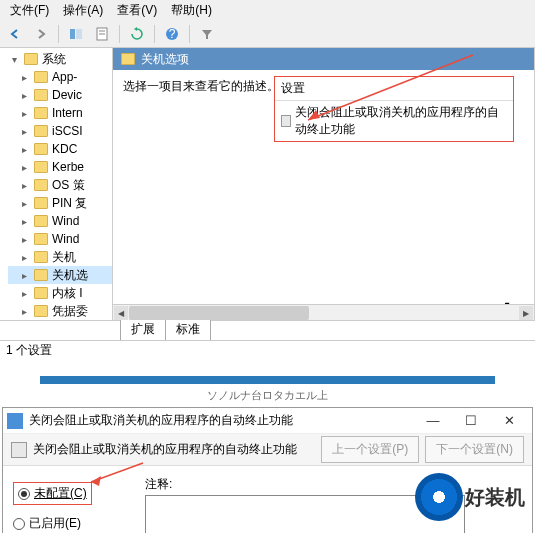  Describe the element at coordinates (143, 329) in the screenshot. I see `tab-extended: 扩展` at that location.